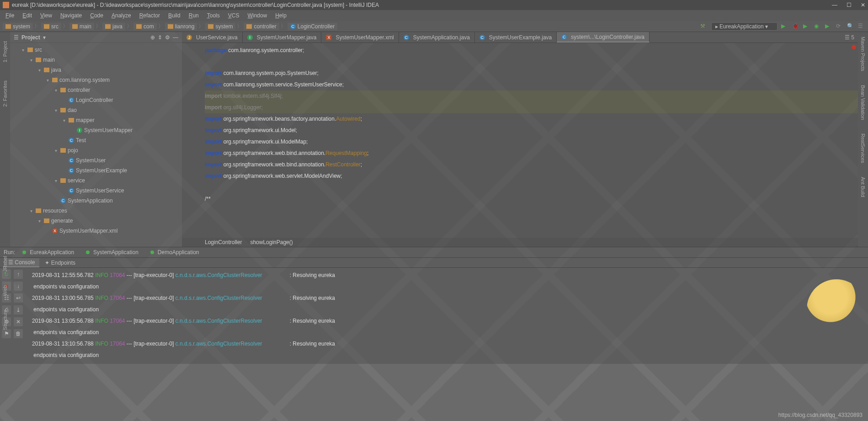  I want to click on run-icon: ▶, so click(785, 27).